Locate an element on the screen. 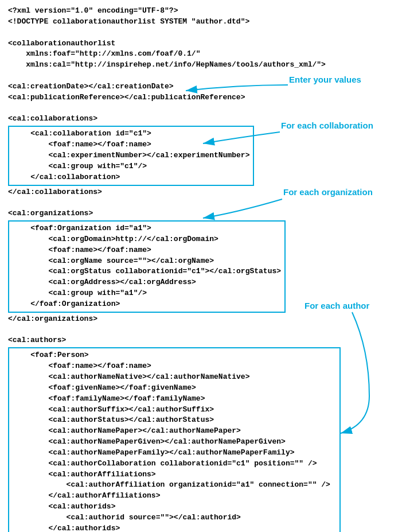 The width and height of the screenshot is (406, 532). author-line-5: <cal:authorSuffix></cal:authorSuffix> is located at coordinates (174, 410).